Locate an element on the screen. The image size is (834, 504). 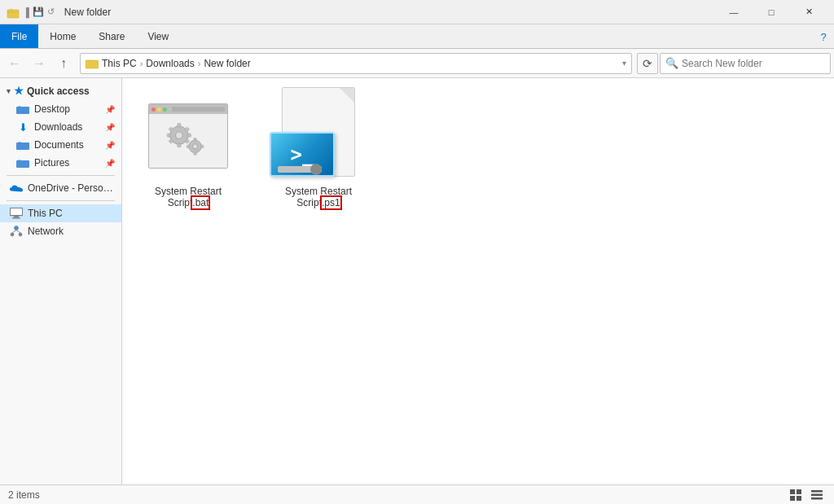
sidebar-item-onedrive: OneDrive - Personal is located at coordinates (60, 188).